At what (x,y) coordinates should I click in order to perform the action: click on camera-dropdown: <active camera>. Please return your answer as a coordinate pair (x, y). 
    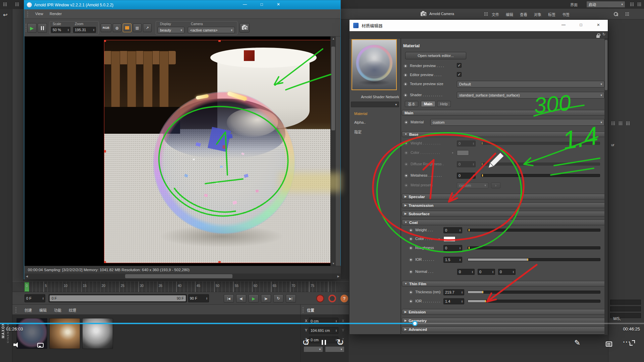
    Looking at the image, I should click on (211, 30).